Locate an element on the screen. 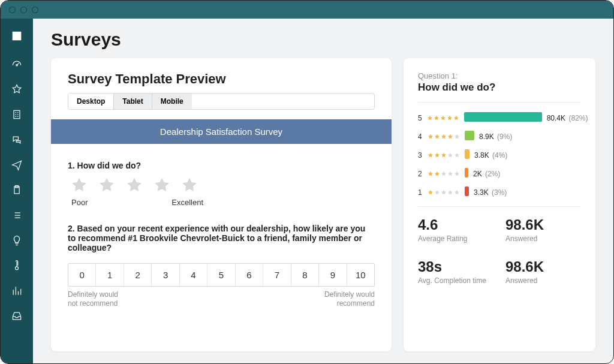 The width and height of the screenshot is (614, 364). nps-max-label: Definitely would recommend is located at coordinates (345, 299).